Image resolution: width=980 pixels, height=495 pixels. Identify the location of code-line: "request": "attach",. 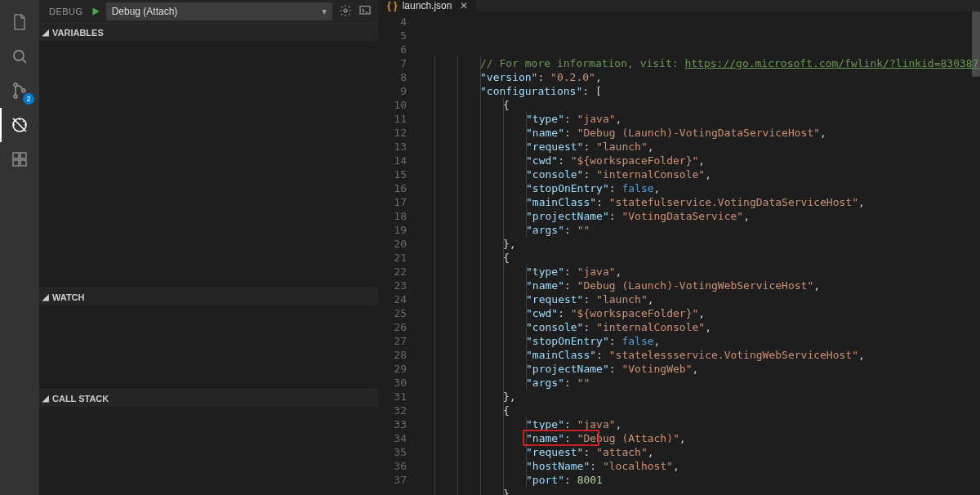
(700, 453).